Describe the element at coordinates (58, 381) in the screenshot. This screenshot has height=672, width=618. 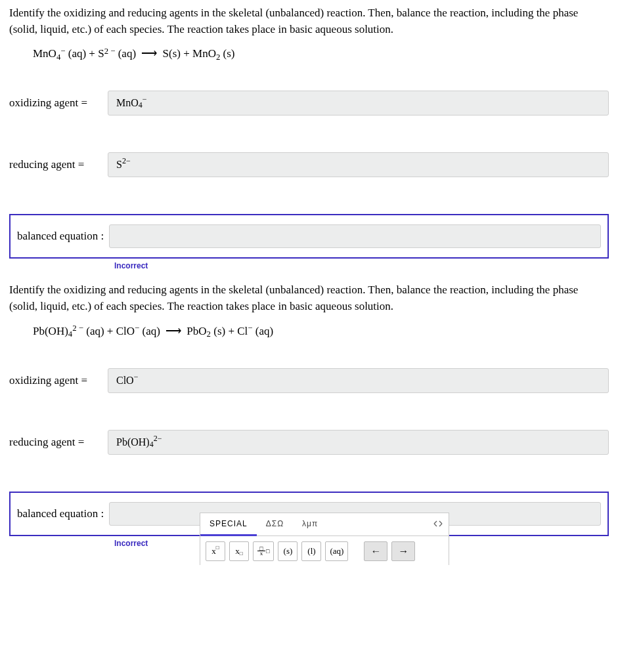
I see `oxidizing-agent-label-2: oxidizing agent =` at that location.